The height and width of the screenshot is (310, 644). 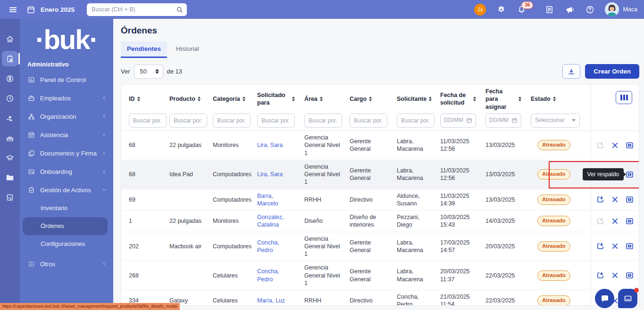 What do you see at coordinates (590, 9) in the screenshot?
I see `help-icon` at bounding box center [590, 9].